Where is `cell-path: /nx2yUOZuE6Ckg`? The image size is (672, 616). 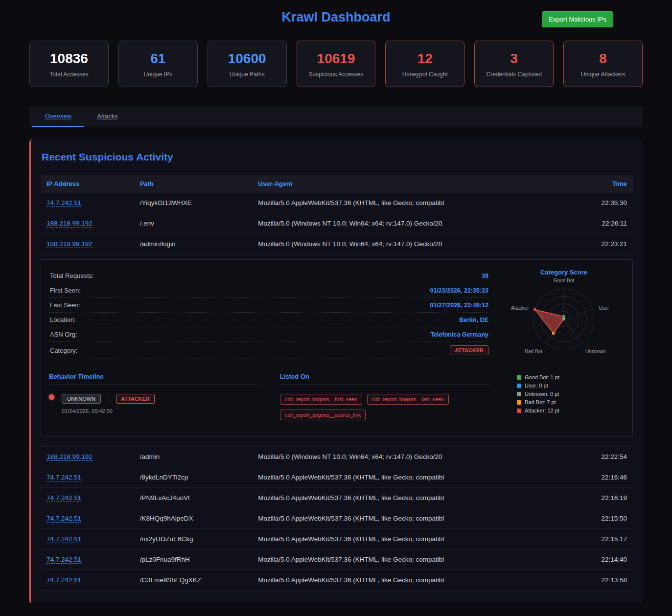
cell-path: /nx2yUOZuE6Ckg is located at coordinates (193, 539).